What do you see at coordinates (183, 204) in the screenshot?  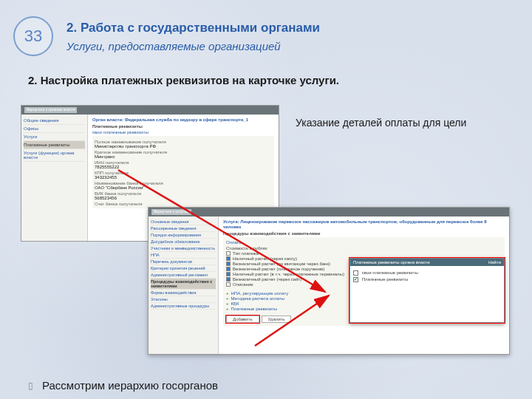 I see `field-label: Счет банка получателя` at bounding box center [183, 204].